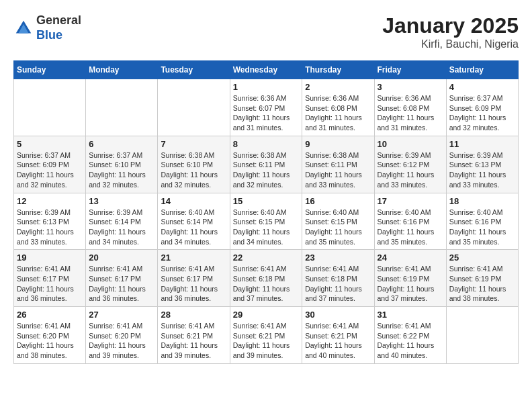 The width and height of the screenshot is (532, 411). What do you see at coordinates (406, 170) in the screenshot?
I see `cell-info: Sunrise: 6:39 AMSunset: 6:12 PMDaylight:…` at bounding box center [406, 170].